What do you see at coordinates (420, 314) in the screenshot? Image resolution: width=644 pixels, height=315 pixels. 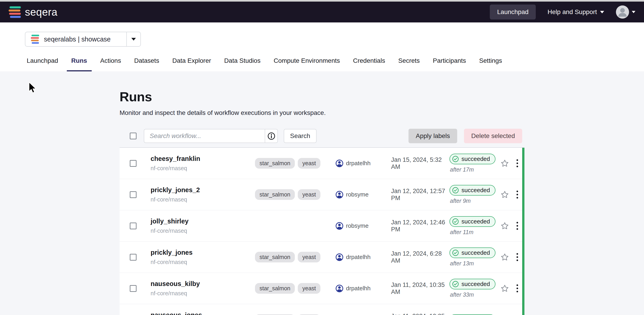 I see `run-date: Jan 11, 2024, 10:35 AM` at bounding box center [420, 314].